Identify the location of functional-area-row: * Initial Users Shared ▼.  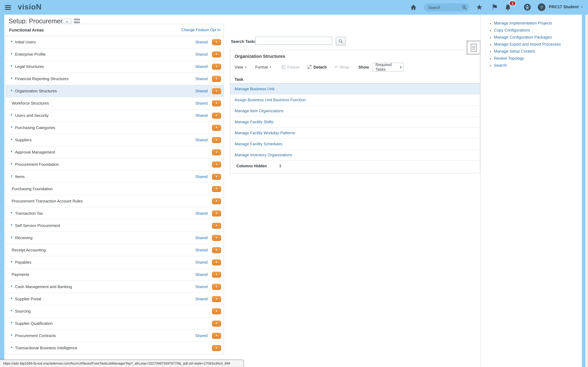
(115, 42).